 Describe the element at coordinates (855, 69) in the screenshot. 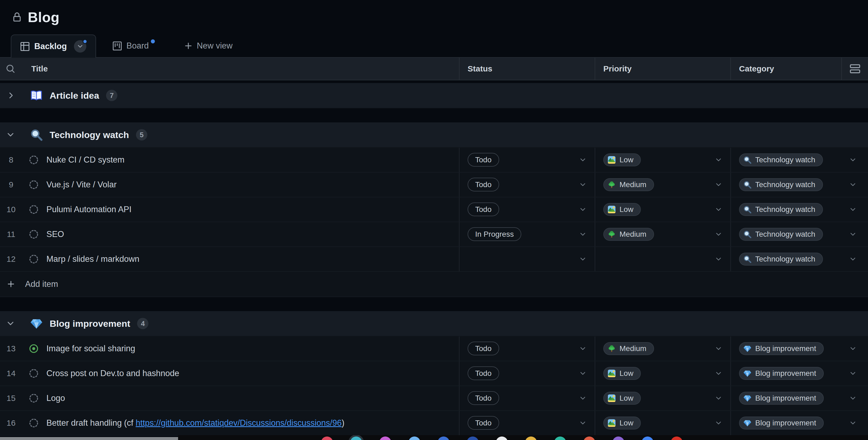

I see `row-height-button` at that location.